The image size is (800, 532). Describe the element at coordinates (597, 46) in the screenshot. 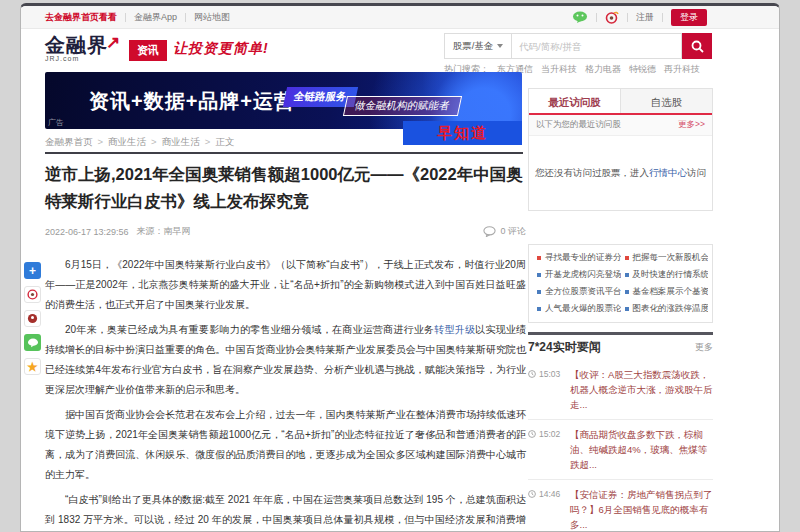

I see `search-input` at that location.